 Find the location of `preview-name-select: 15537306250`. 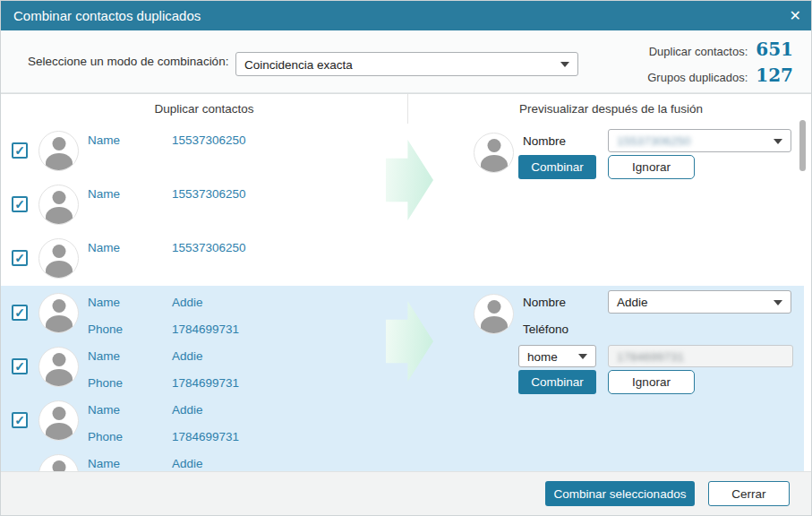

preview-name-select: 15537306250 is located at coordinates (700, 141).